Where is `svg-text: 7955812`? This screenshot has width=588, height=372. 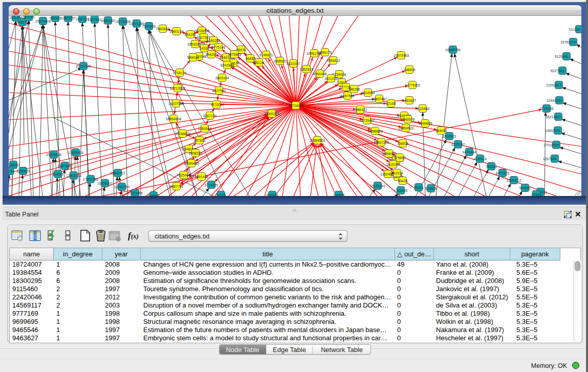
svg-text: 7955812 is located at coordinates (334, 60).